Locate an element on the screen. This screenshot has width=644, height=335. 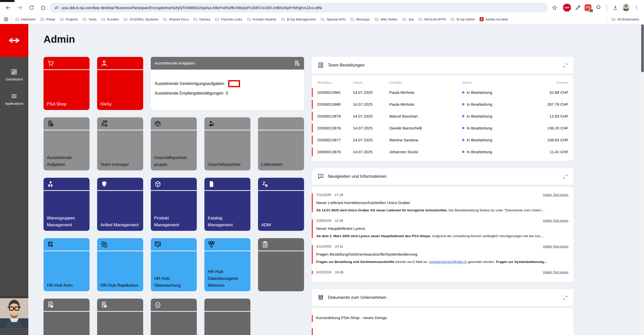
browser-profile-avatar is located at coordinates (626, 8).